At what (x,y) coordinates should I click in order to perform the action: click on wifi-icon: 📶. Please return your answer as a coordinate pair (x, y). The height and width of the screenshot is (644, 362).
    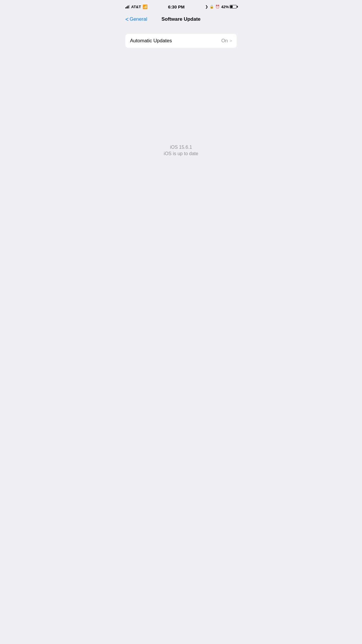
    Looking at the image, I should click on (145, 7).